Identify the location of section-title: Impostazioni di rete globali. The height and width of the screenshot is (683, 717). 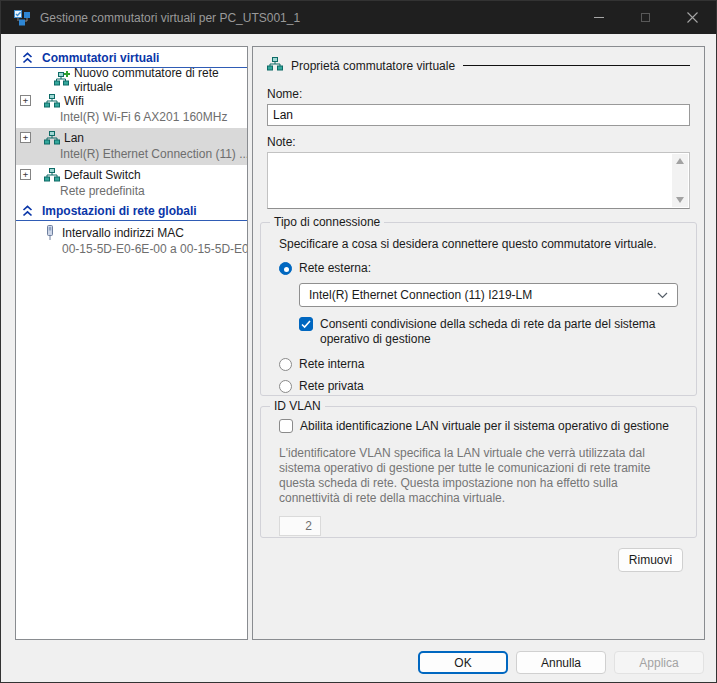
(120, 211).